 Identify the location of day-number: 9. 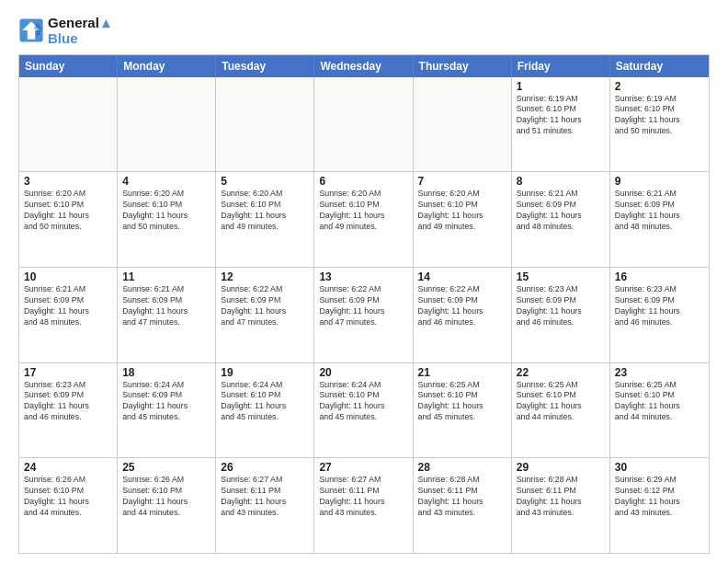
(660, 181).